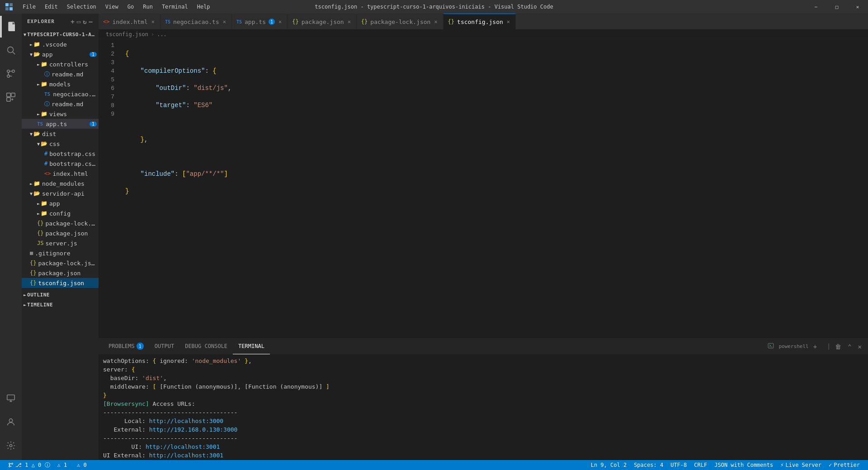 This screenshot has width=868, height=470. Describe the element at coordinates (129, 22) in the screenshot. I see `tab-index-html: <> index.html ✕` at that location.